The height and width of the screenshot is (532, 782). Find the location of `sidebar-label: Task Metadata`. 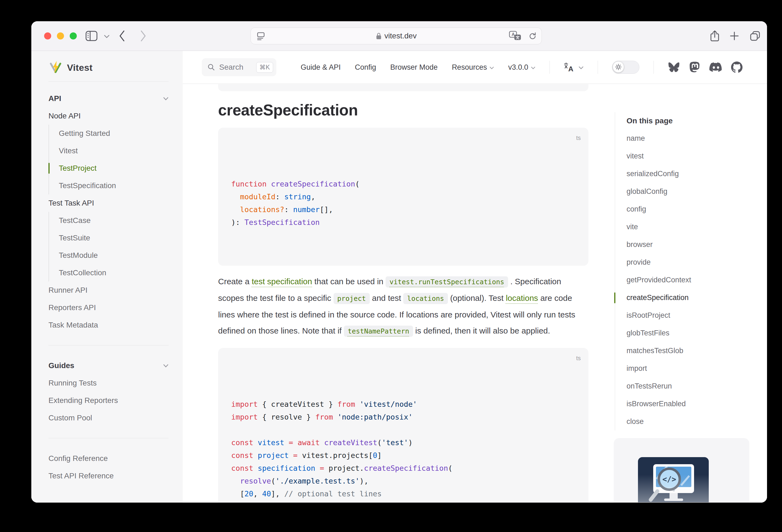

sidebar-label: Task Metadata is located at coordinates (73, 325).